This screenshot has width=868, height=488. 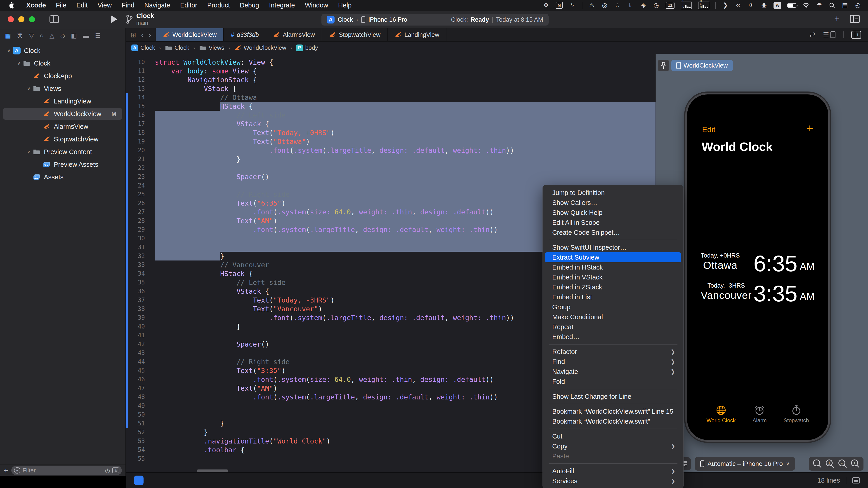 I want to click on menu-item-cut: Cut, so click(x=613, y=436).